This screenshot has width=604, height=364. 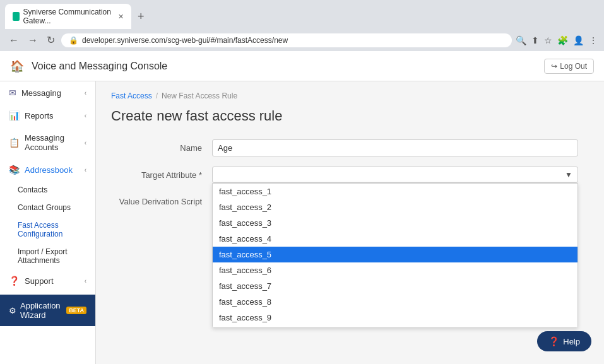 What do you see at coordinates (121, 16) in the screenshot?
I see `tab-close-button: ✕` at bounding box center [121, 16].